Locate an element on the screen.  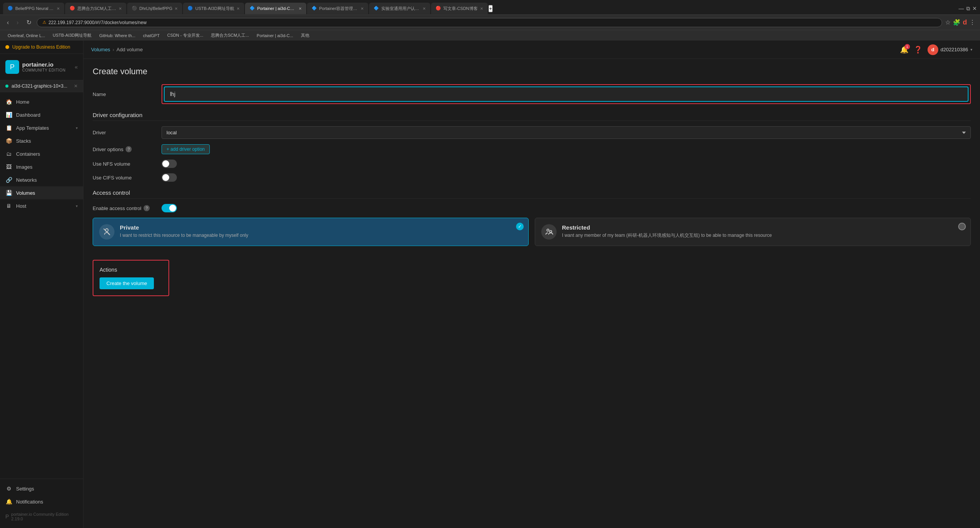
access-control-toggle is located at coordinates (169, 208).